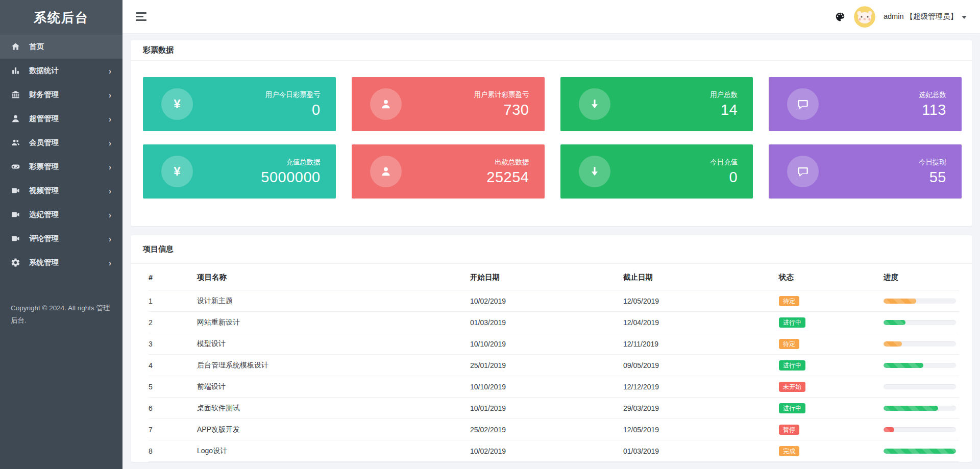 The height and width of the screenshot is (469, 980). Describe the element at coordinates (15, 47) in the screenshot. I see `home-icon` at that location.